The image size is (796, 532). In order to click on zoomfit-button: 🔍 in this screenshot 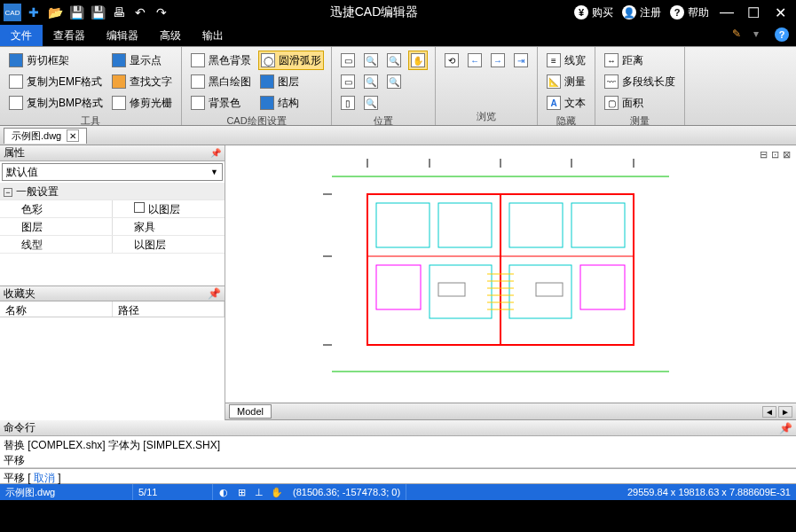, I will do `click(371, 103)`.